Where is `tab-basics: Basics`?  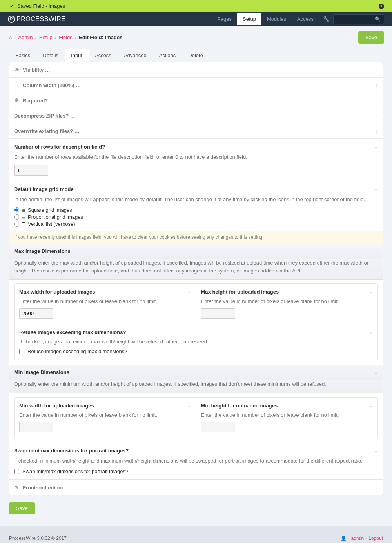 tab-basics: Basics is located at coordinates (23, 56).